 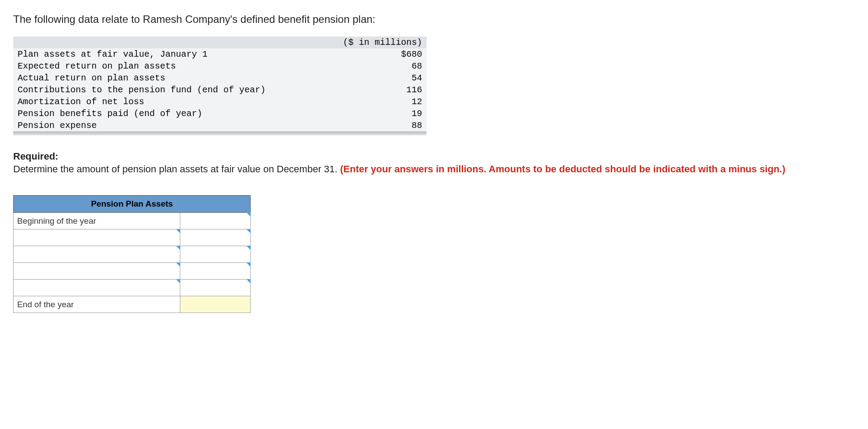 What do you see at coordinates (167, 126) in the screenshot?
I see `data-row-label: Pension expense` at bounding box center [167, 126].